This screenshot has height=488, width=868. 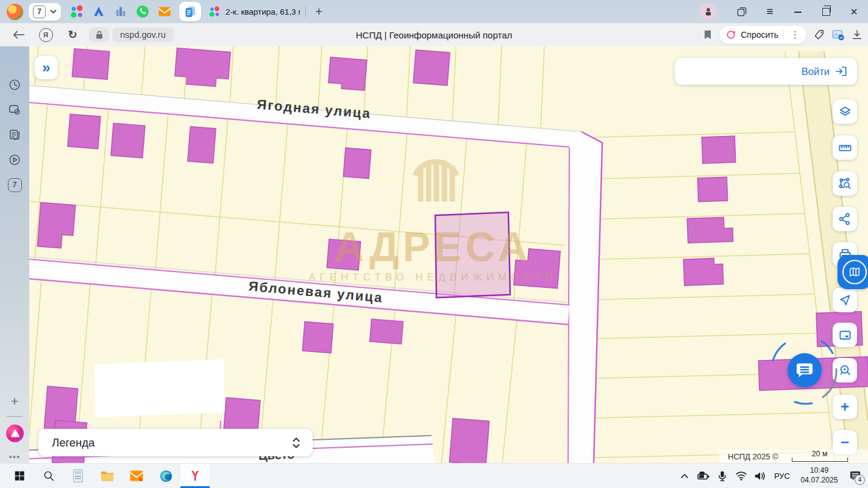 I want to click on back-arrow-icon, so click(x=19, y=35).